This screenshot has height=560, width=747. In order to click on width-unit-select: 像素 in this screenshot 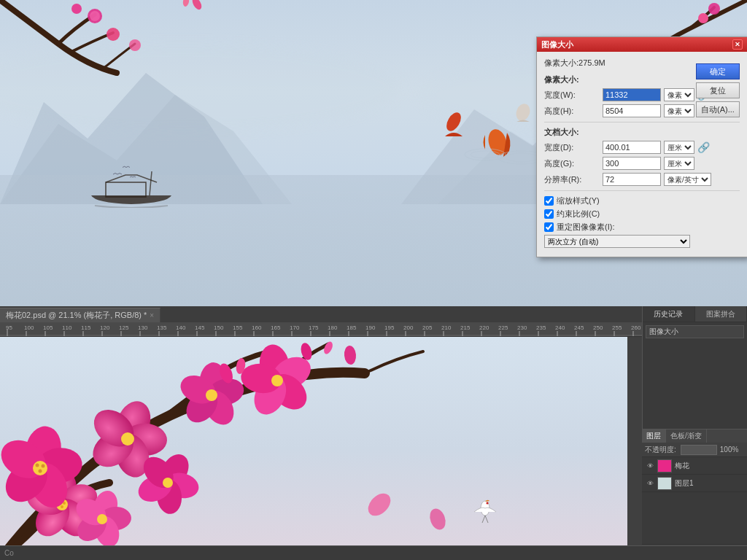, I will do `click(679, 95)`.